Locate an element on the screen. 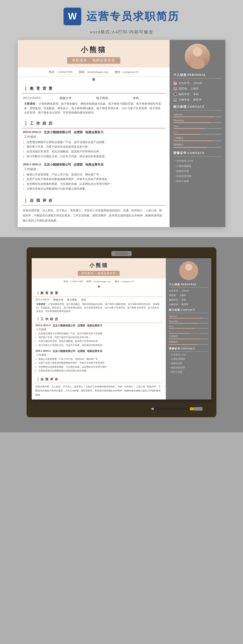 This screenshot has height=644, width=243. personal-section-title: 个人信息 PERSONAL is located at coordinates (197, 76).